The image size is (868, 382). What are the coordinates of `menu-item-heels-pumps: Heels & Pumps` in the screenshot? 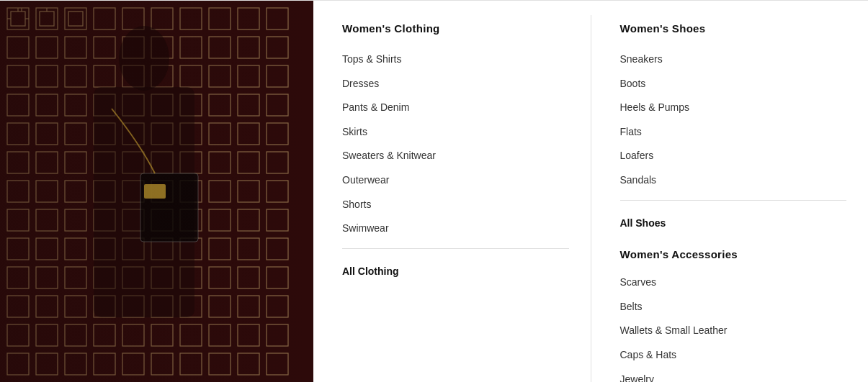 It's located at (733, 108).